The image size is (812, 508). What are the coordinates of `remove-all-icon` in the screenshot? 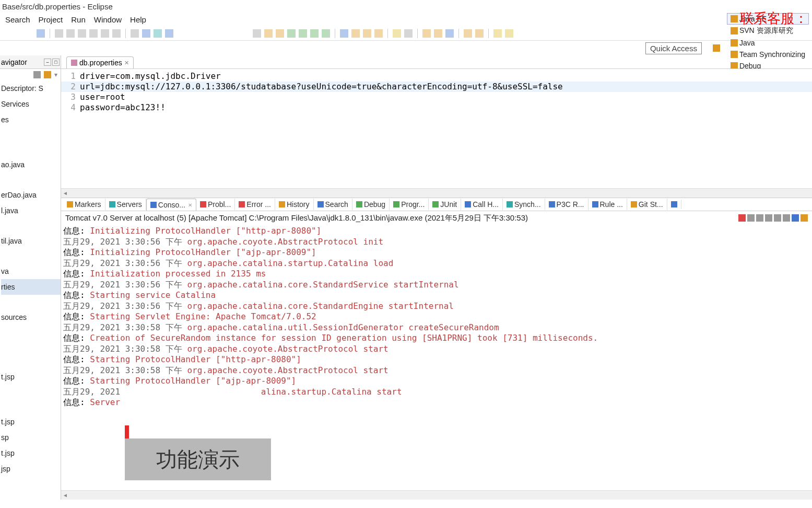 It's located at (760, 218).